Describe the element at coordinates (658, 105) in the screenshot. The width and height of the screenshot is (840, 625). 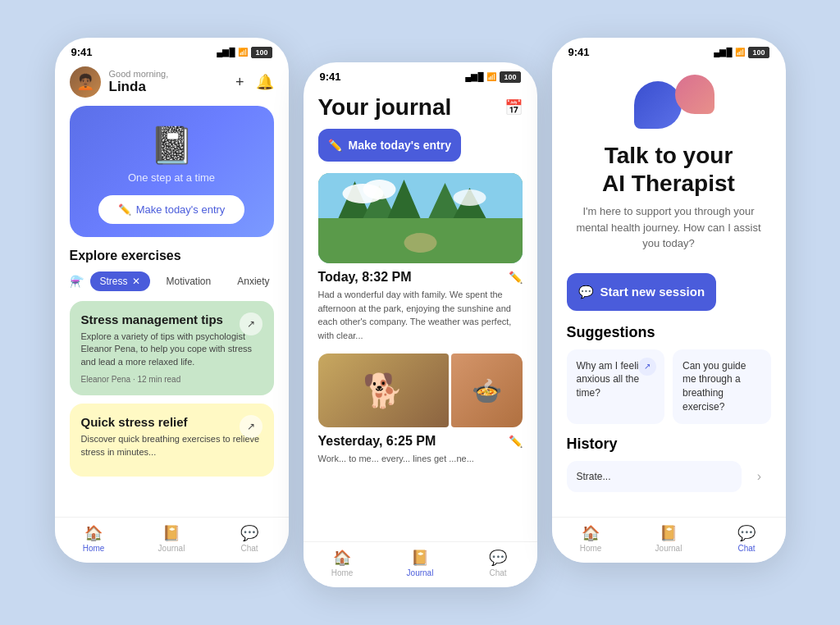
I see `bubble-blue` at that location.